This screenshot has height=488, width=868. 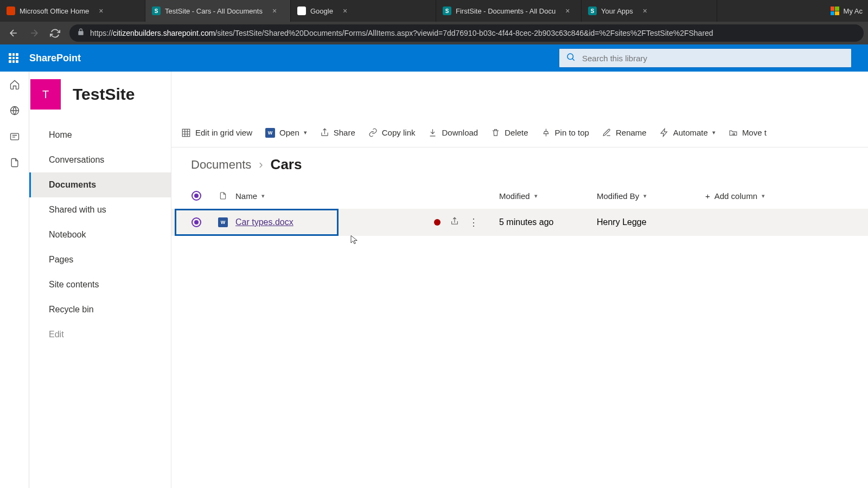 What do you see at coordinates (260, 165) in the screenshot?
I see `chevron-right-icon: ›` at bounding box center [260, 165].